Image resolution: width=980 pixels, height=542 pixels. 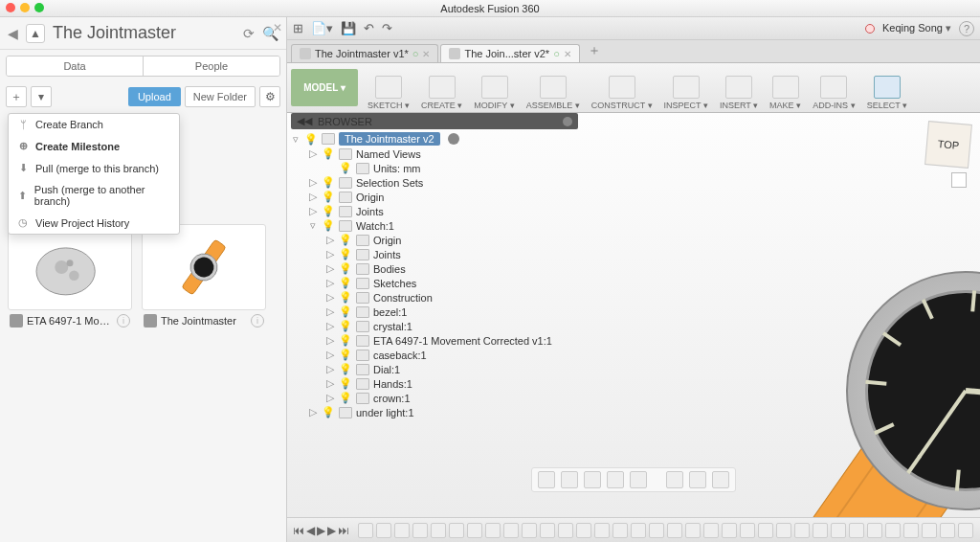 I want to click on viewports-icon, so click(x=721, y=480).